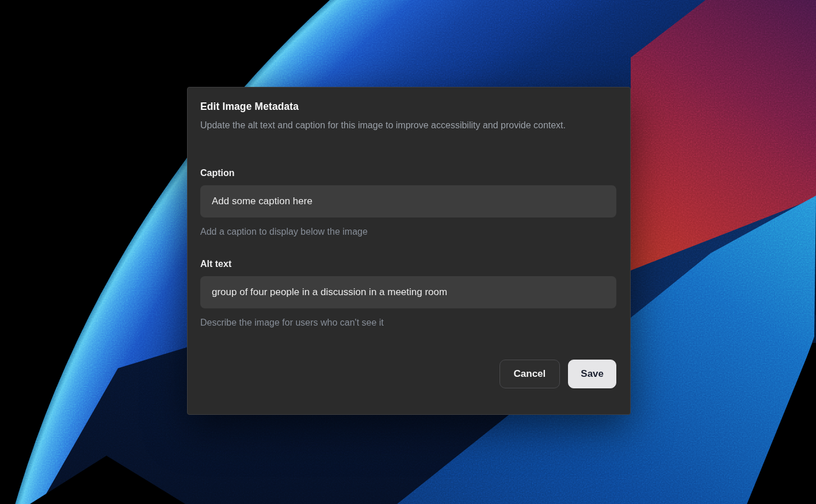  Describe the element at coordinates (405, 125) in the screenshot. I see `dialog-description: Update the alt text and caption for this…` at that location.